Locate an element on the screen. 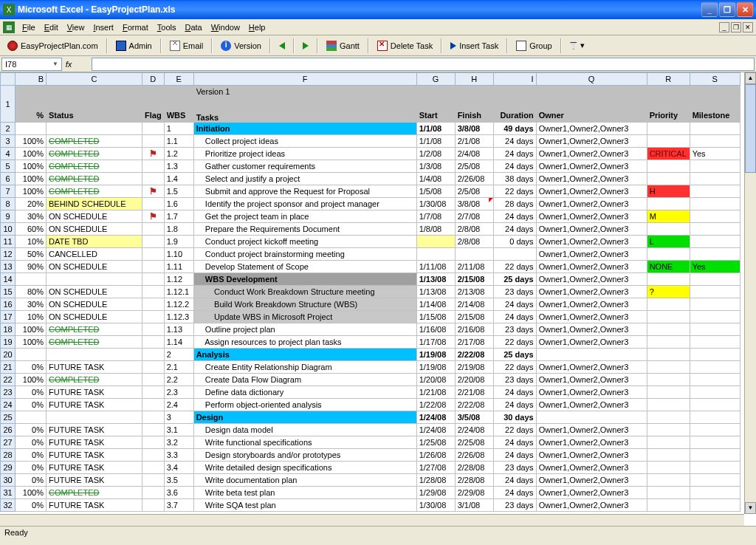  cell-flag: ⚑ is located at coordinates (154, 217).